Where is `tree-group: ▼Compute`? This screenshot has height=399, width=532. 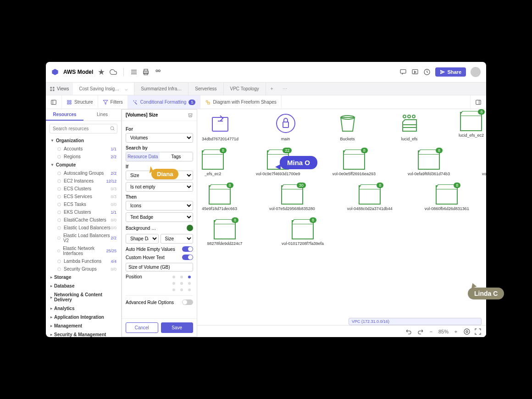 tree-group: ▼Compute is located at coordinates (83, 165).